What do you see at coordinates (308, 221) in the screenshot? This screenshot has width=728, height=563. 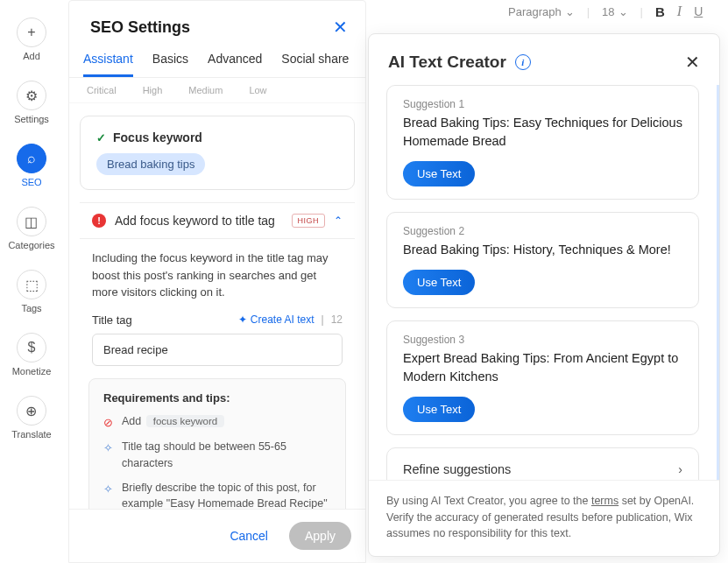 I see `severity-badge: HIGH` at bounding box center [308, 221].